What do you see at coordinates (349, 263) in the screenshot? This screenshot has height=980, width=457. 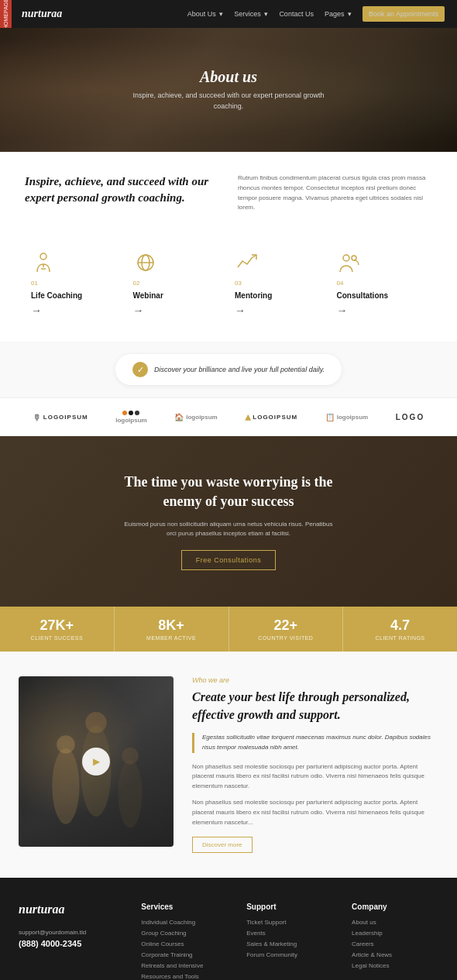 I see `consultations-icon` at bounding box center [349, 263].